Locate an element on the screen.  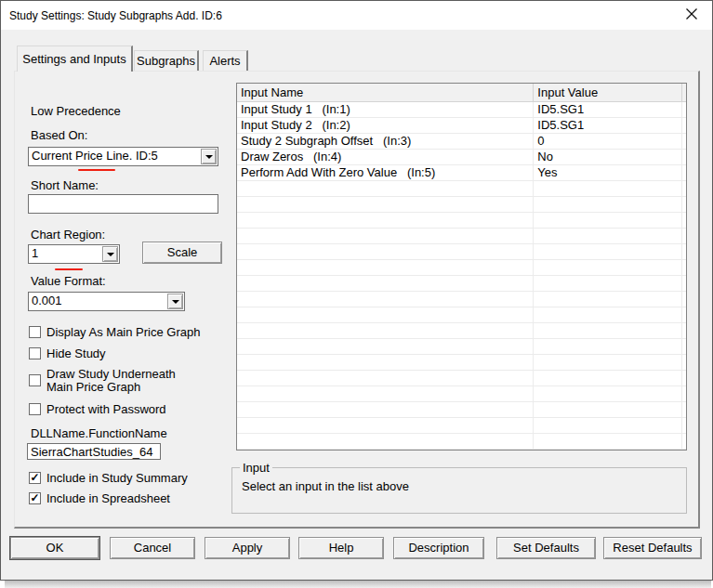
title-bar: Study Settings: Study Subgraphs Add. ID:… is located at coordinates (357, 15).